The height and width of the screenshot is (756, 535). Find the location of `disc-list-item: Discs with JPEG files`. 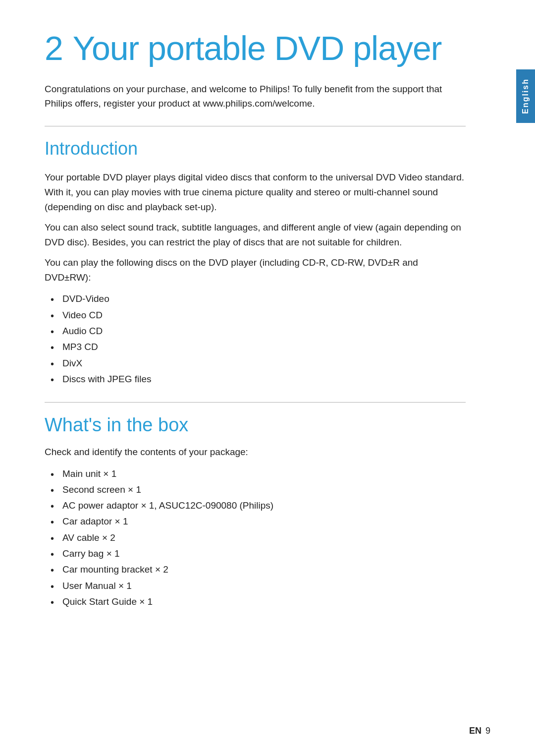

disc-list-item: Discs with JPEG files is located at coordinates (255, 379).